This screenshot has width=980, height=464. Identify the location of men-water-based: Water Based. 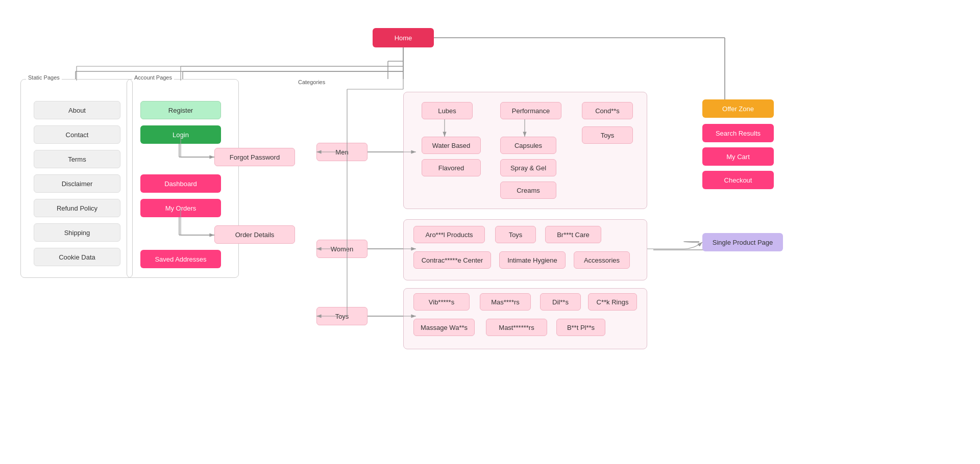
(451, 145).